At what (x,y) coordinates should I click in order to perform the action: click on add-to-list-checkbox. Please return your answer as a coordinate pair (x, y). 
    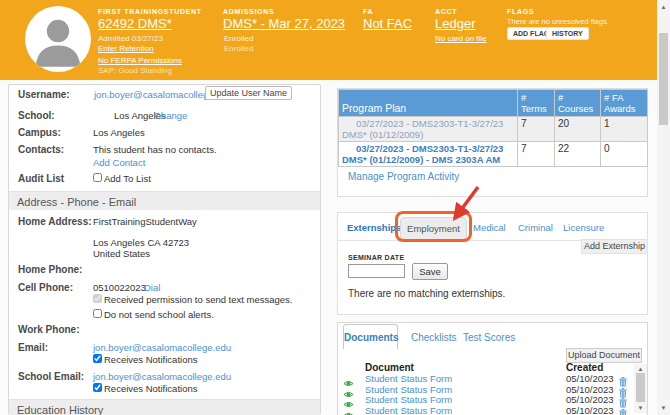
    Looking at the image, I should click on (98, 178).